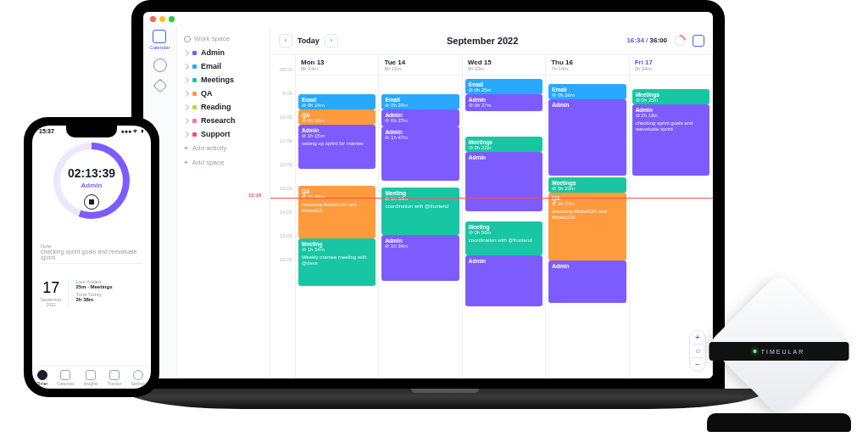 The width and height of the screenshot is (868, 437). Describe the element at coordinates (160, 65) in the screenshot. I see `rail-reports` at that location.